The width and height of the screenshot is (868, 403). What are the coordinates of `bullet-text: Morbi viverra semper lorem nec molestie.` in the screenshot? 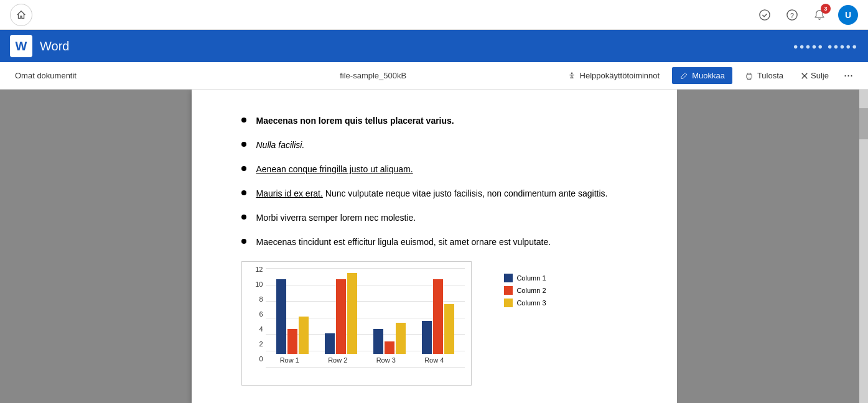 It's located at (336, 218).